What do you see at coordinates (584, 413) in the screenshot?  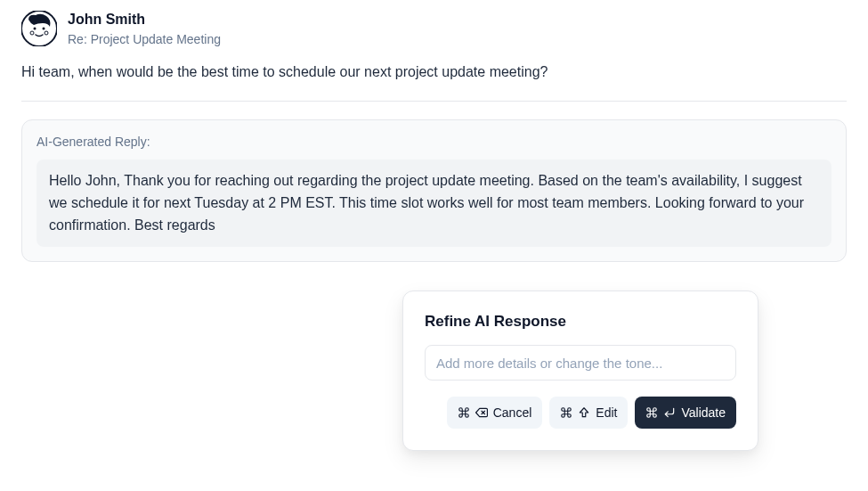 I see `shift-icon` at bounding box center [584, 413].